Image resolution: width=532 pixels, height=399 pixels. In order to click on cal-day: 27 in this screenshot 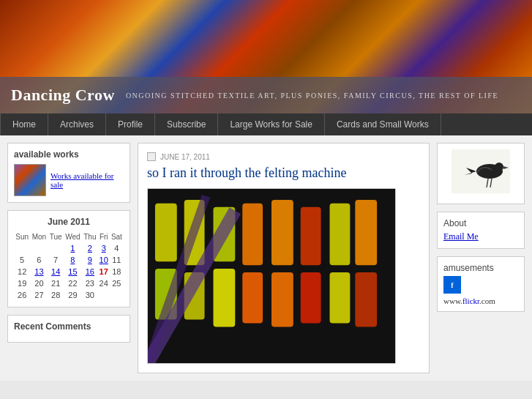, I will do `click(39, 295)`.